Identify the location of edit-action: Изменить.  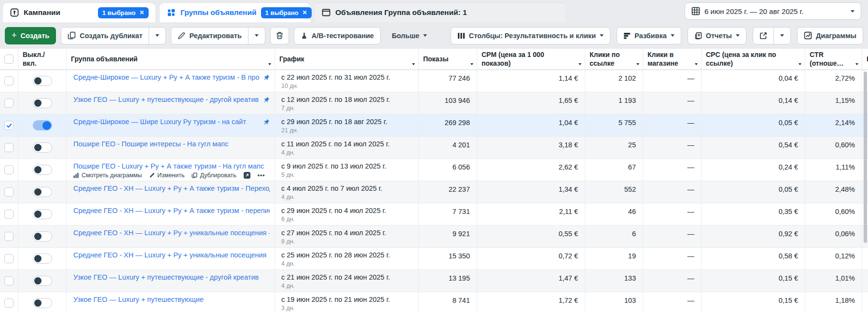
(167, 175).